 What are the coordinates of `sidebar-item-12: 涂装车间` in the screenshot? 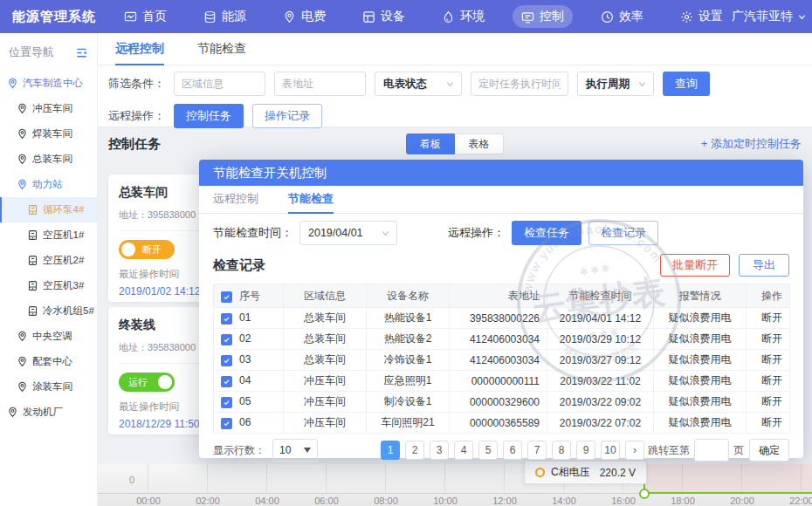 It's located at (49, 387).